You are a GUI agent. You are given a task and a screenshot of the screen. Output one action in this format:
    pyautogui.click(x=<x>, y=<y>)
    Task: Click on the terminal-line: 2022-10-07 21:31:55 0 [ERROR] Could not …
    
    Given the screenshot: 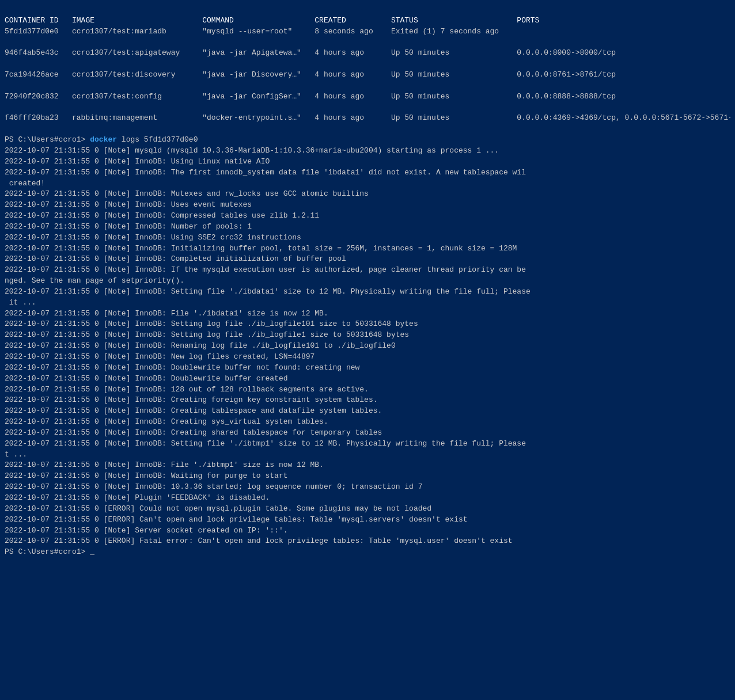 What is the action you would take?
    pyautogui.click(x=368, y=509)
    